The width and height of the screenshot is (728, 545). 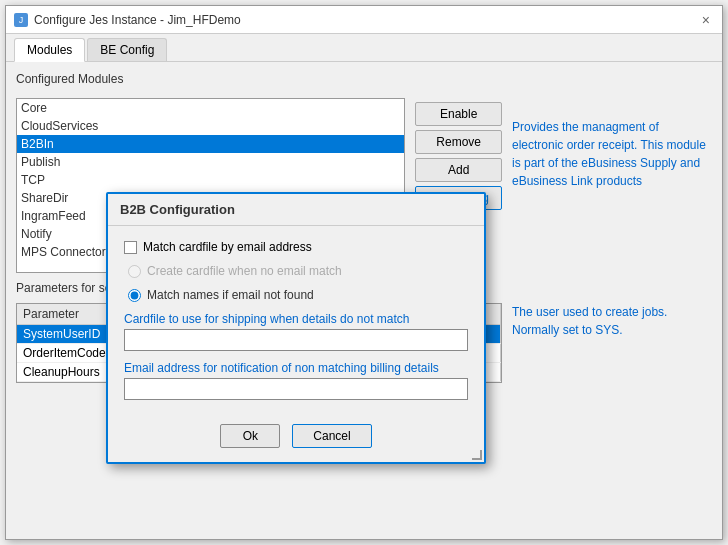 I want to click on shipping-cardfile-field-group: Cardfile to use for shipping when detail…, so click(x=296, y=332).